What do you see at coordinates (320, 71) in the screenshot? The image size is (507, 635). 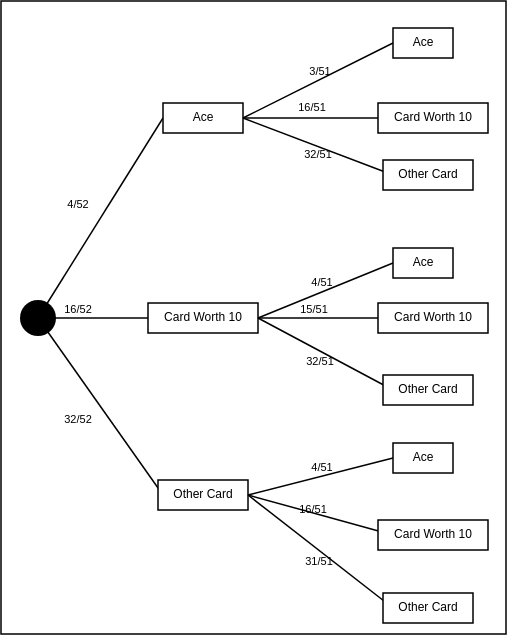 I see `prob-ace-ace: 3/51` at bounding box center [320, 71].